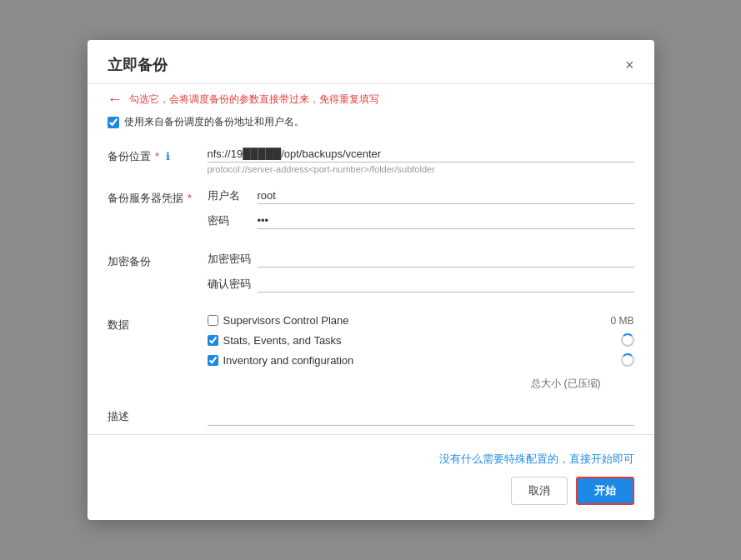 The width and height of the screenshot is (741, 560). What do you see at coordinates (371, 160) in the screenshot?
I see `backup-location-row: 备份位置 * ℹ protocol://server-address<port-…` at bounding box center [371, 160].